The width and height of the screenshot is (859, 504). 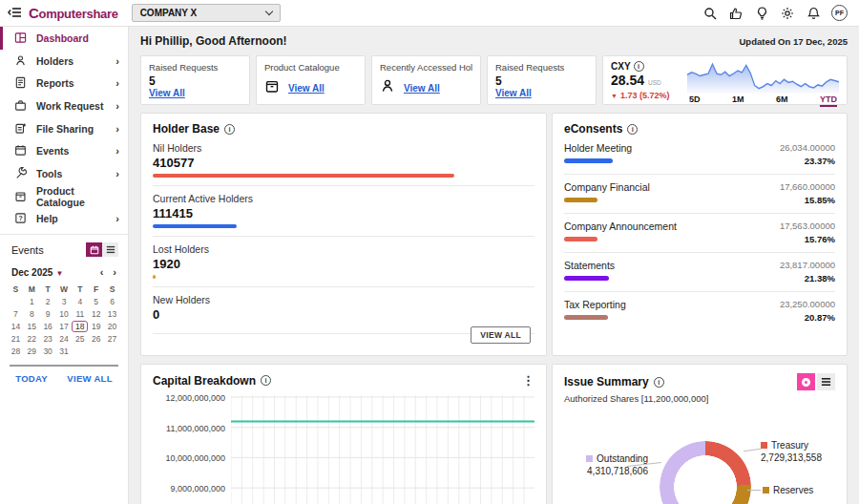 What do you see at coordinates (32, 339) in the screenshot?
I see `calendar-day-22: 22` at bounding box center [32, 339].